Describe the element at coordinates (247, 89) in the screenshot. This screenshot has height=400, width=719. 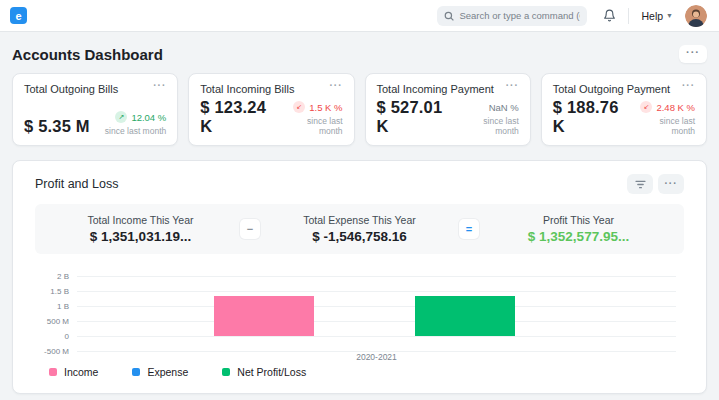
I see `stat-card-title: Total Incoming Bills` at that location.